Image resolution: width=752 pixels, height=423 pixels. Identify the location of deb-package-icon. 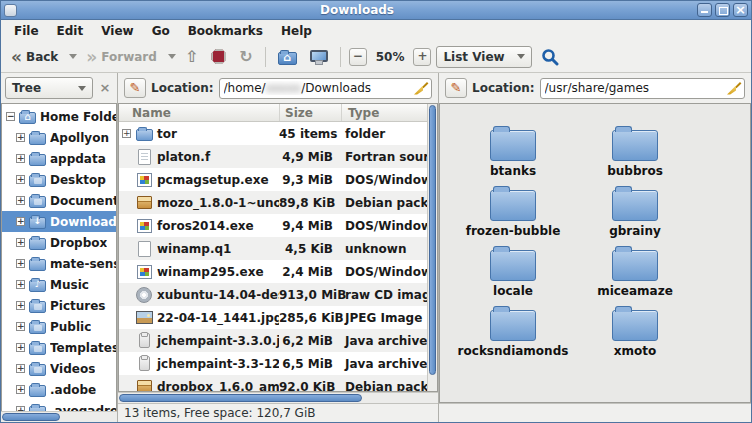
(144, 386).